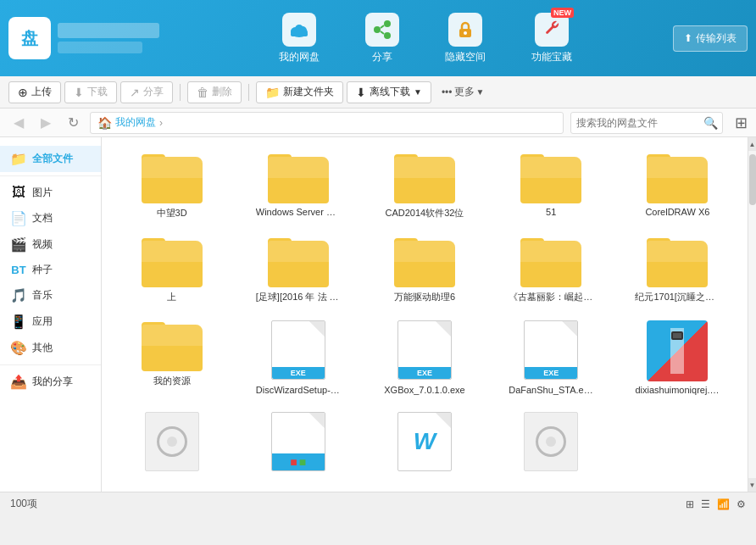 This screenshot has height=545, width=756. What do you see at coordinates (678, 270) in the screenshot?
I see `list-item: 纪元1701[沉睡之龙]...` at bounding box center [678, 270].